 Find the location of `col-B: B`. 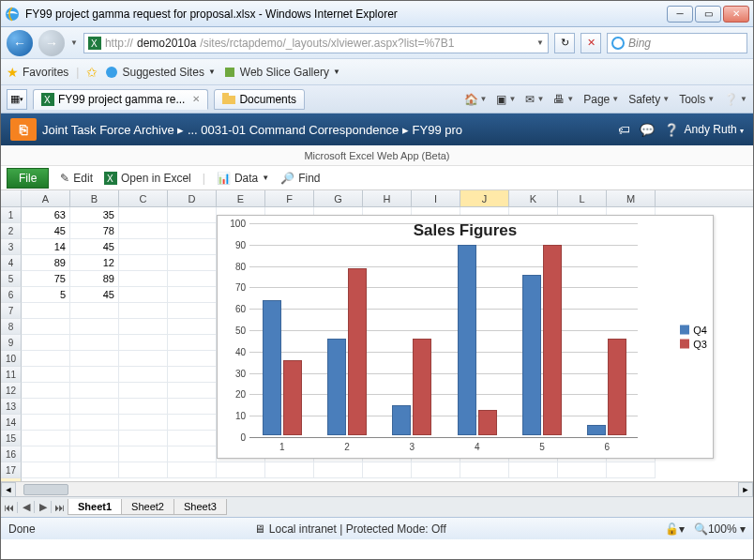

col-B: B is located at coordinates (95, 199).